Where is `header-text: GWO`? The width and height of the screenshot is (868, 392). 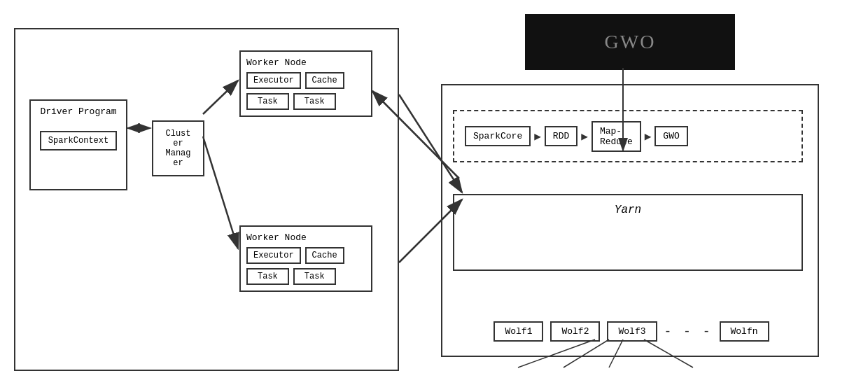 header-text: GWO is located at coordinates (630, 42).